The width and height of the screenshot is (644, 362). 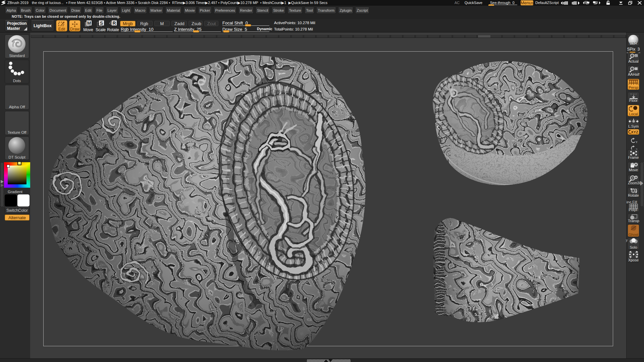 What do you see at coordinates (635, 132) in the screenshot?
I see `svg-text: XYZ` at bounding box center [635, 132].